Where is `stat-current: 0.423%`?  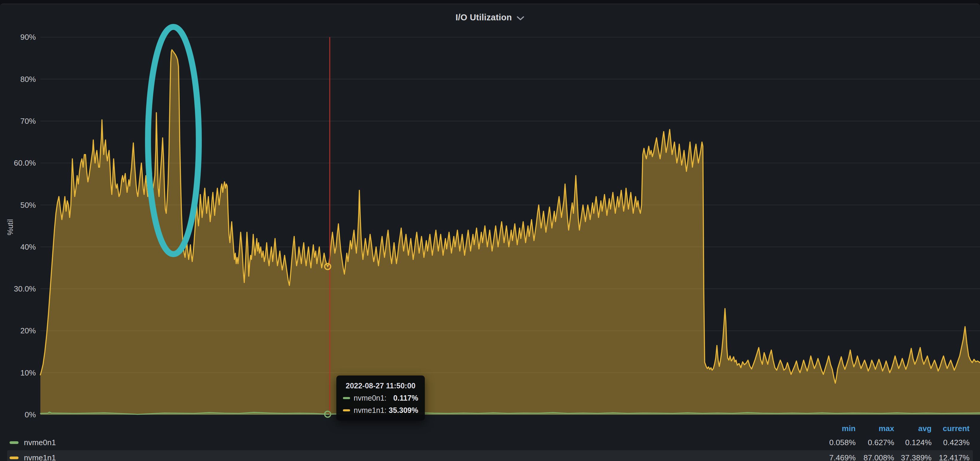
stat-current: 0.423% is located at coordinates (956, 443).